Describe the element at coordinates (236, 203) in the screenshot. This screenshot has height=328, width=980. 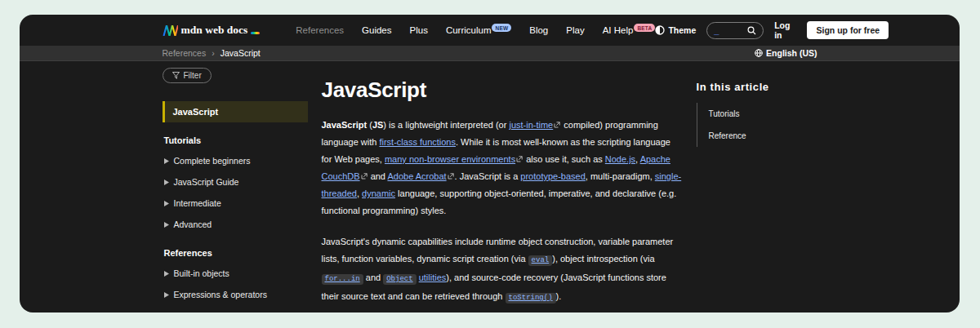
I see `sidebar-item-intermediate: Intermediate` at that location.